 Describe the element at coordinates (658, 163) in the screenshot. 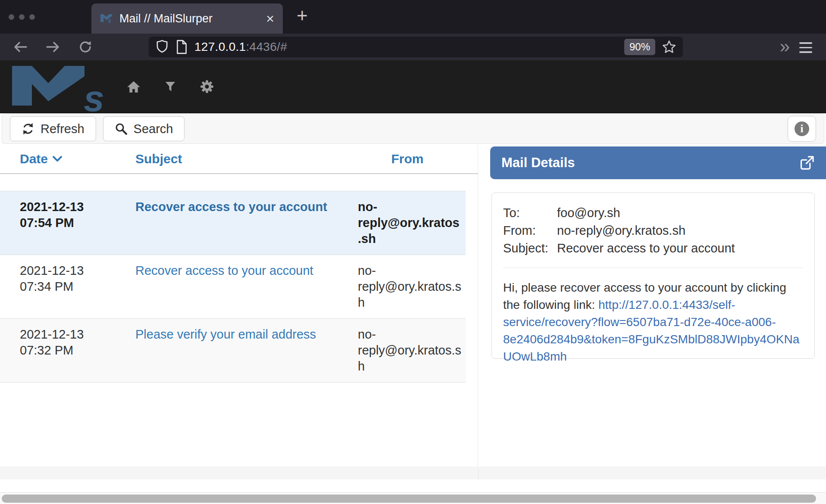

I see `mail-details-header: Mail Details` at that location.